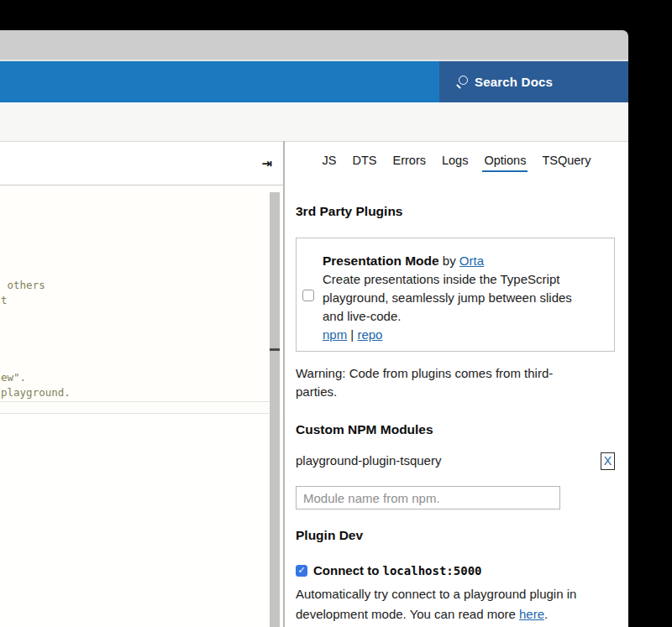 Image resolution: width=672 pixels, height=627 pixels. I want to click on plugin-author-link: Orta, so click(472, 260).